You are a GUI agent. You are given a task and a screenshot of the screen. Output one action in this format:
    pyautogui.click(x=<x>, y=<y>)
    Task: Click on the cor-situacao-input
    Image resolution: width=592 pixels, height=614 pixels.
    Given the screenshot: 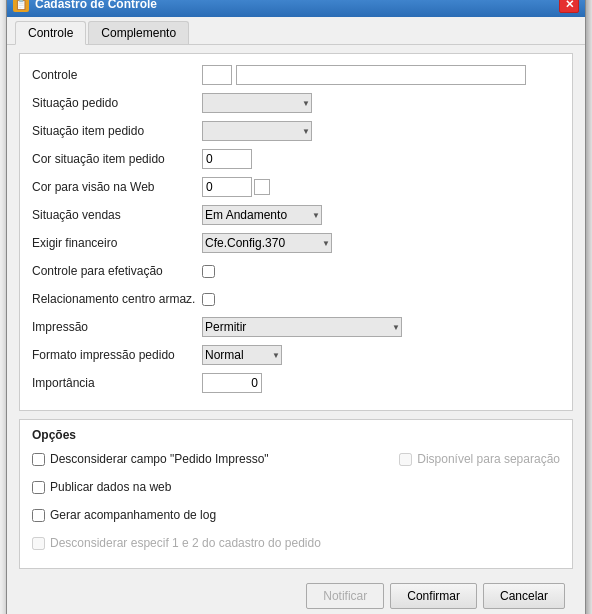 What is the action you would take?
    pyautogui.click(x=227, y=159)
    